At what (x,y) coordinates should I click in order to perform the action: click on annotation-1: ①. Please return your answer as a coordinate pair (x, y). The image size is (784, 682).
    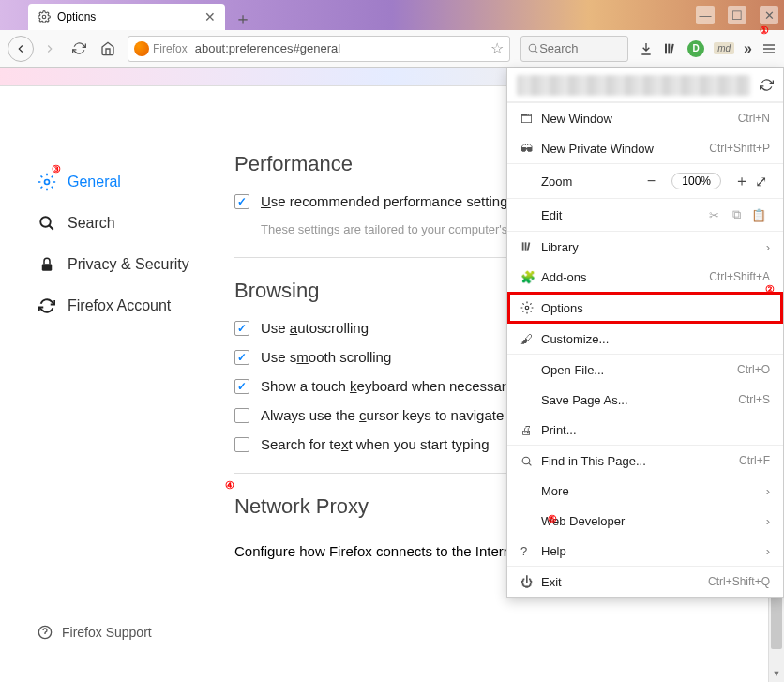
    Looking at the image, I should click on (764, 30).